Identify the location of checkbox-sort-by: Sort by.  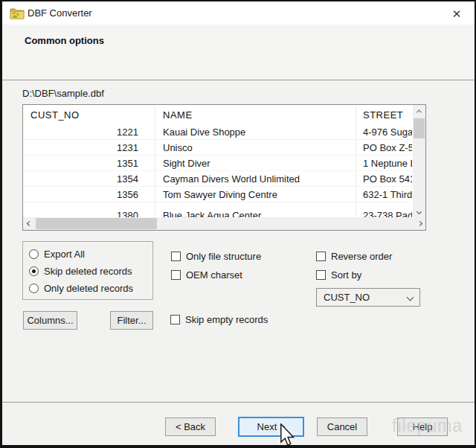
(339, 275).